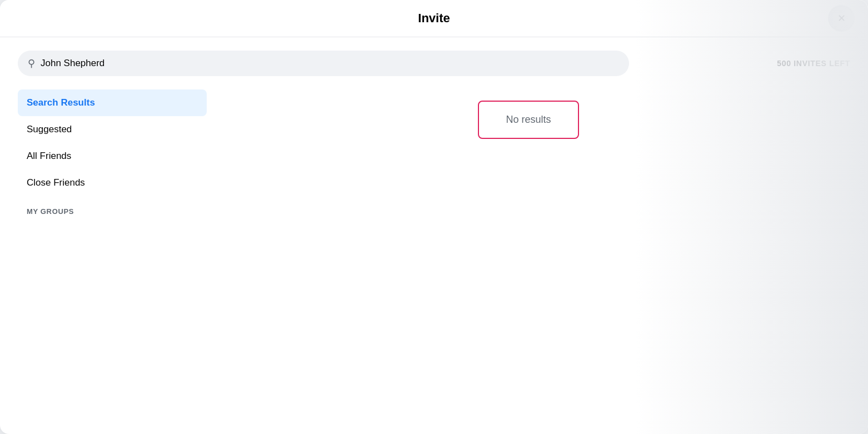 The height and width of the screenshot is (434, 868). What do you see at coordinates (31, 63) in the screenshot?
I see `search-icon: ⚲` at bounding box center [31, 63].